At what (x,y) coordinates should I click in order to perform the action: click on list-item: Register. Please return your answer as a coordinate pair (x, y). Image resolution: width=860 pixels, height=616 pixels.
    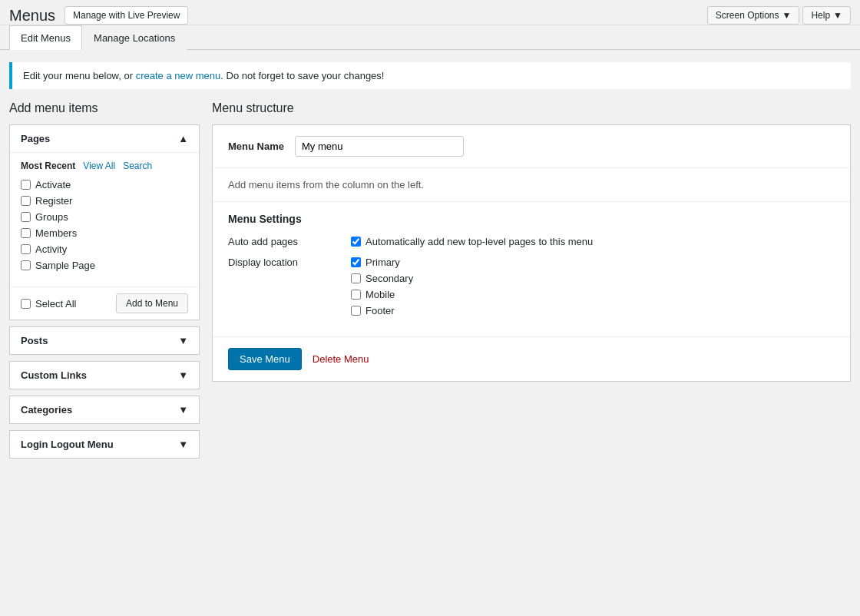
    Looking at the image, I should click on (104, 201).